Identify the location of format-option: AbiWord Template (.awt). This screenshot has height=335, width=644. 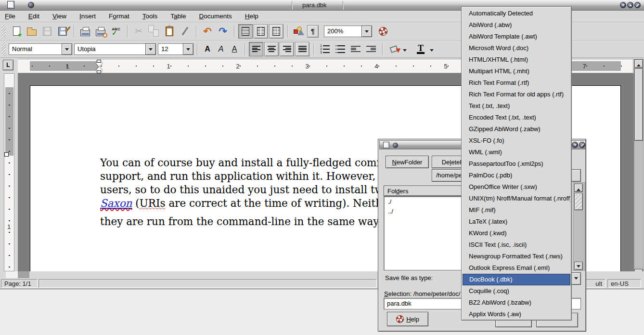
(516, 37).